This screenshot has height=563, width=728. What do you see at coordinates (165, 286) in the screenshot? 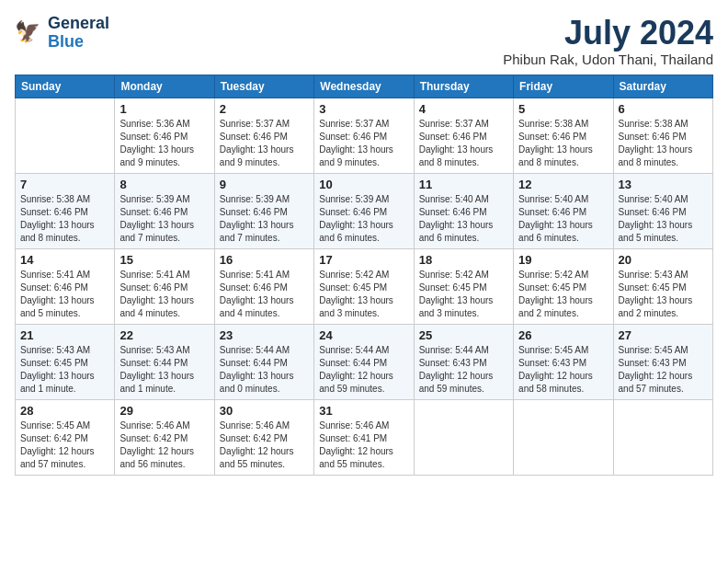
I see `calendar-cell: 15Sunrise: 5:41 AMSunset: 6:46 PMDayligh…` at bounding box center [165, 286].